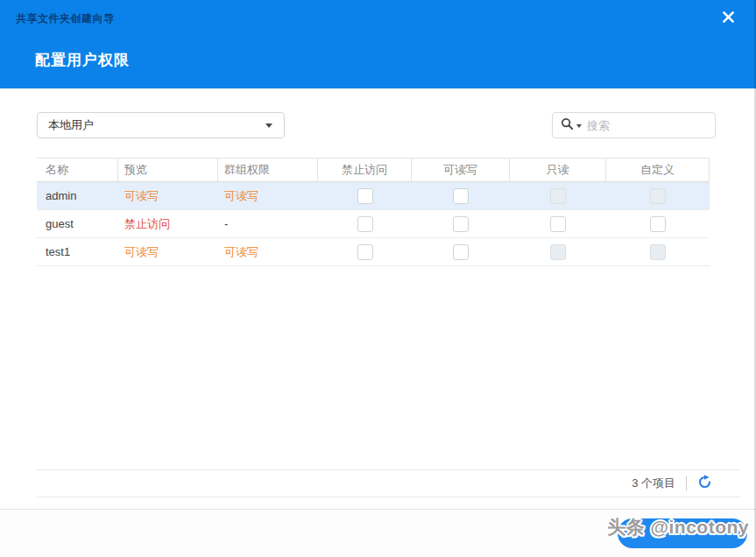 This screenshot has height=557, width=756. Describe the element at coordinates (389, 483) in the screenshot. I see `status-bar: 3 个项目` at that location.